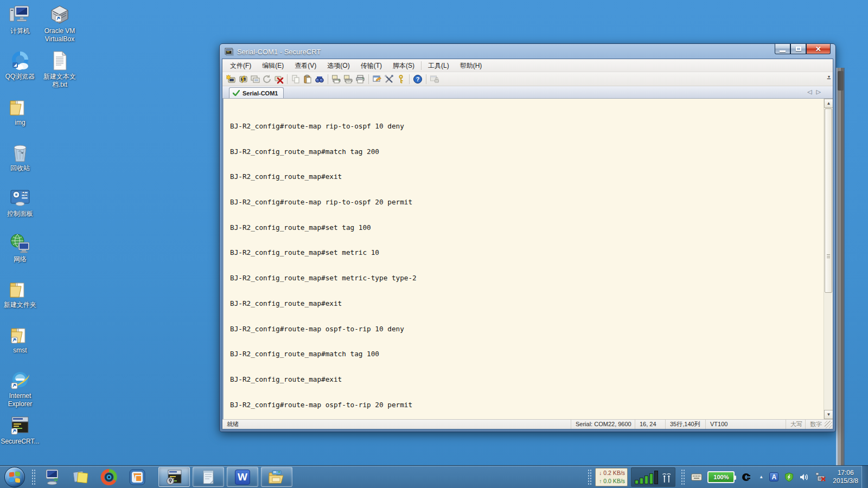 The image size is (868, 488). Describe the element at coordinates (404, 66) in the screenshot. I see `menu-script: 脚本(S)` at that location.